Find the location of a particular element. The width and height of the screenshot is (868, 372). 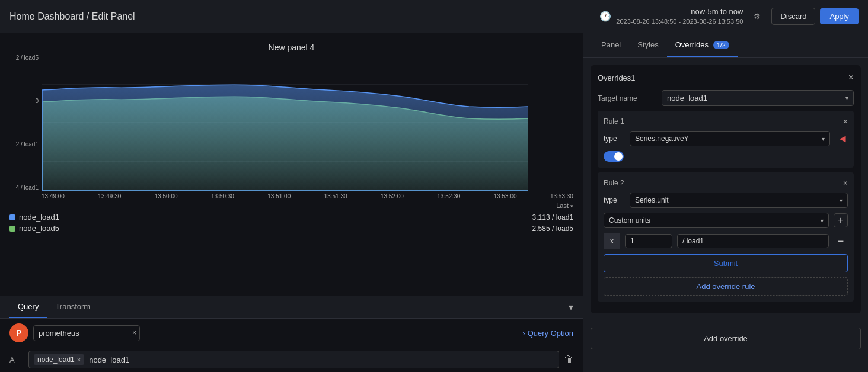

chart-legend: Last ▾ node_load1 3.113 / load1 node_loa… is located at coordinates (292, 219).